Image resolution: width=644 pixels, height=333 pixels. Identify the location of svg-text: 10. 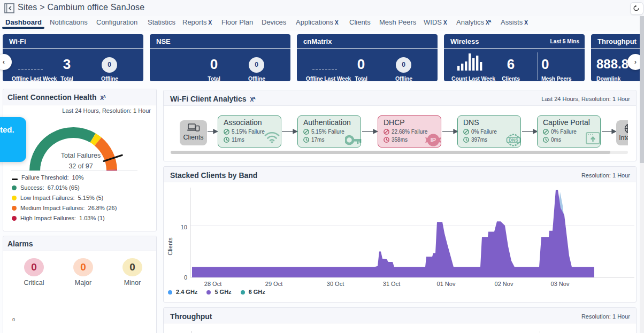
(184, 227).